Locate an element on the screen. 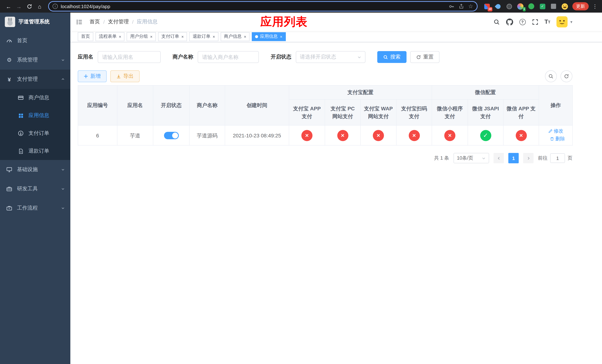 The width and height of the screenshot is (602, 364). extensions-puzzle-icon is located at coordinates (554, 6).